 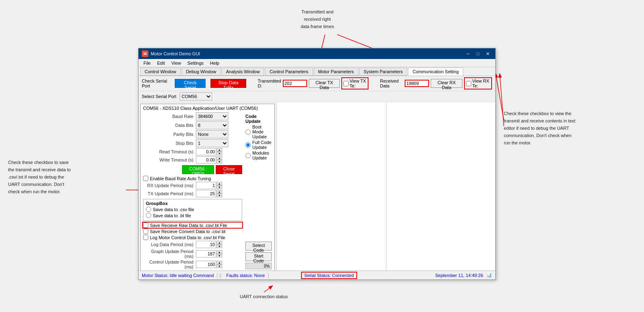 I want to click on tab-system-parameters: System Parameters, so click(x=384, y=72).